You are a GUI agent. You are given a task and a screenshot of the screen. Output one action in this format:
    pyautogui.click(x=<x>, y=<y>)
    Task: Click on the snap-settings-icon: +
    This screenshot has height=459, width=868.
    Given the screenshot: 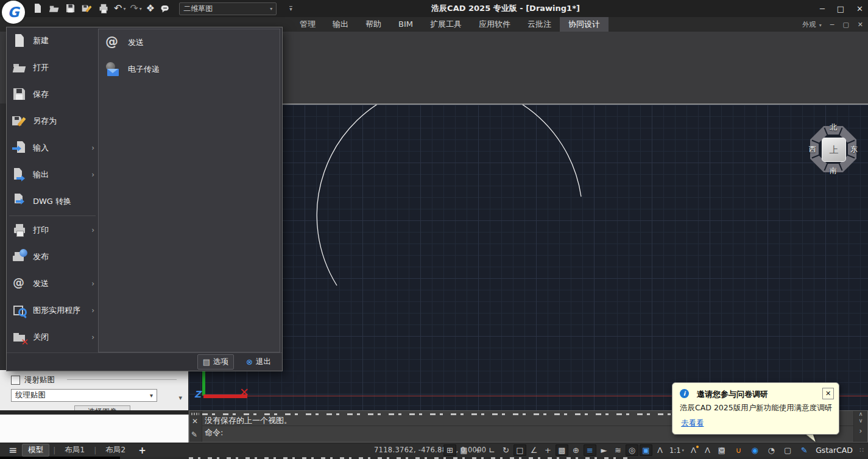 What is the action you would take?
    pyautogui.click(x=478, y=450)
    